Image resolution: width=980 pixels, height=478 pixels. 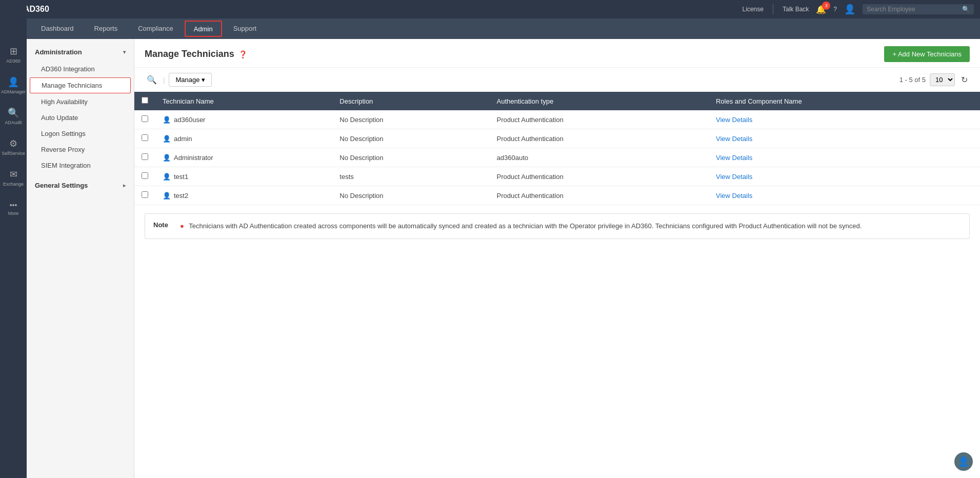 I want to click on note-text: Technicians with AD Authentication creat…, so click(x=525, y=226).